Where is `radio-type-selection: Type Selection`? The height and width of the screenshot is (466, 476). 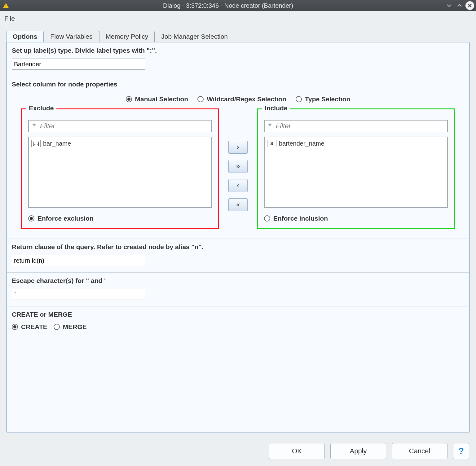 radio-type-selection: Type Selection is located at coordinates (323, 99).